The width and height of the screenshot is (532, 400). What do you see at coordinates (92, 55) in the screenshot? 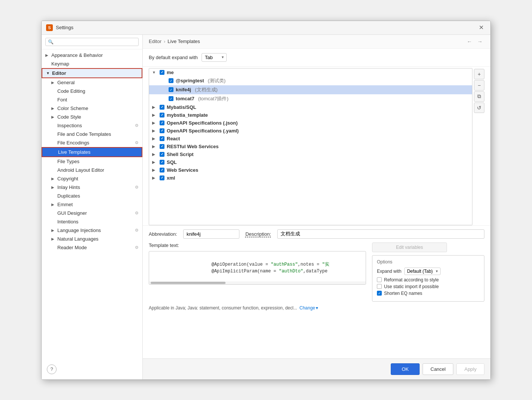
I see `sidebar-item-appearance: ▶ Appearance & Behavior` at bounding box center [92, 55].